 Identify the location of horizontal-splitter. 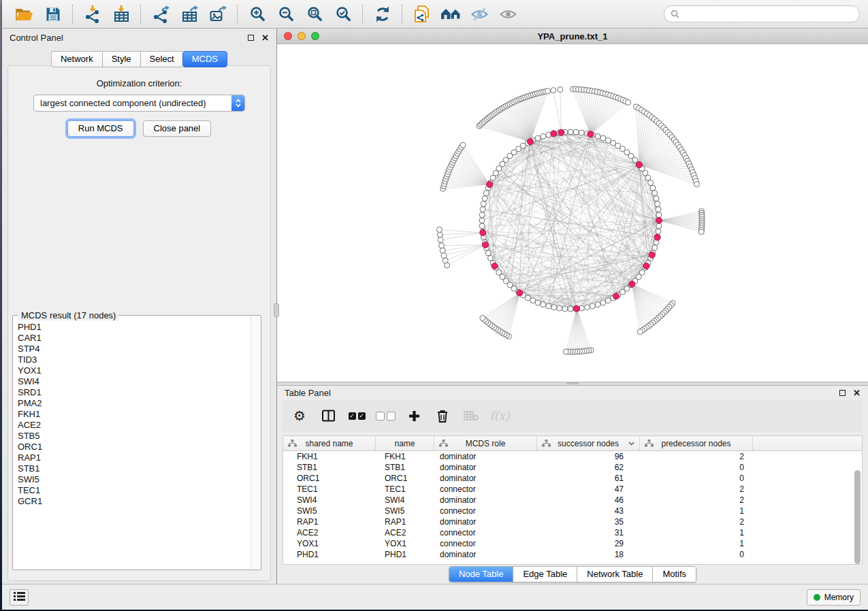
(573, 384).